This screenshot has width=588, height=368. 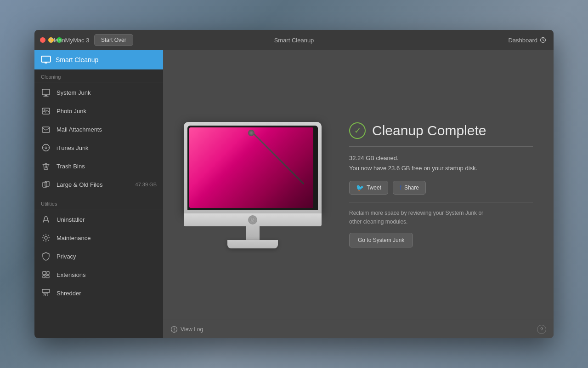 I want to click on app-name-label: CleanMyMac 3, so click(x=70, y=40).